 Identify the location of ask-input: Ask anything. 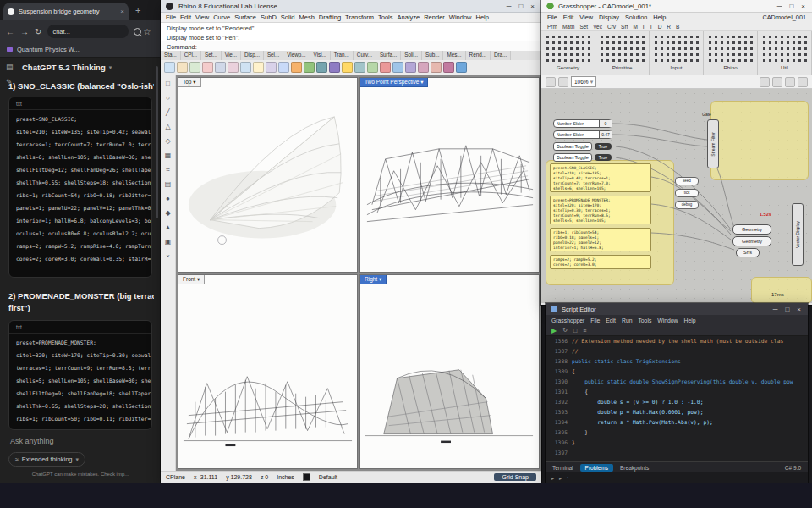
(32, 441).